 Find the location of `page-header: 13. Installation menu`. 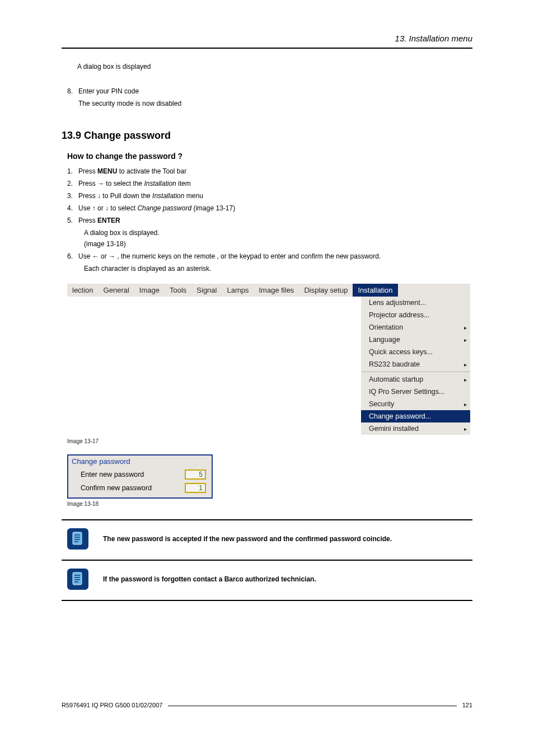

page-header: 13. Installation menu is located at coordinates (267, 41).